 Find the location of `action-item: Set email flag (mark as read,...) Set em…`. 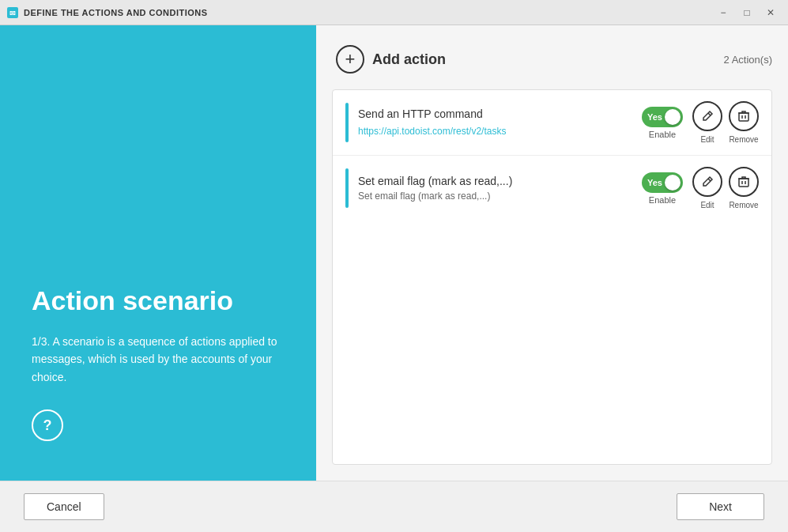

action-item: Set email flag (mark as read,...) Set em… is located at coordinates (552, 188).